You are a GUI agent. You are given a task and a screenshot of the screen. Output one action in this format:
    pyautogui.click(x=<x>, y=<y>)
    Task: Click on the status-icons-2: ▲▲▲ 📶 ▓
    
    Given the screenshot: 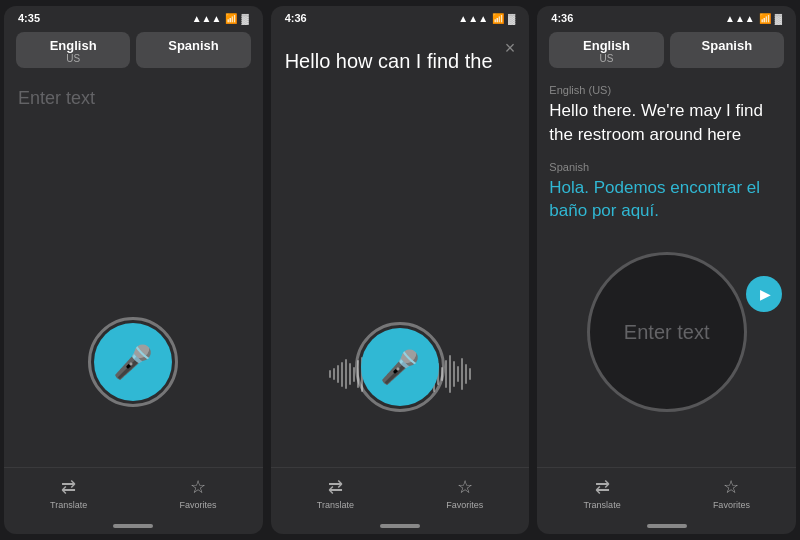 What is the action you would take?
    pyautogui.click(x=486, y=18)
    